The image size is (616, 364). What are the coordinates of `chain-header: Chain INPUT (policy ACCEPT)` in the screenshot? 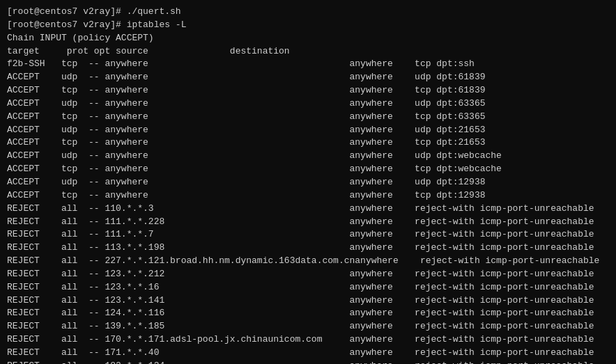 It's located at (308, 39).